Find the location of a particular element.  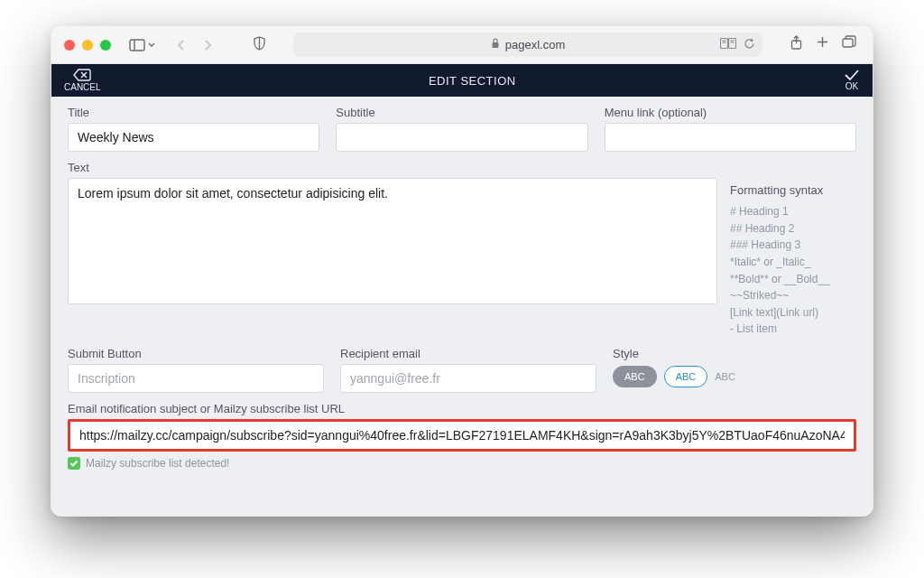

lock-icon is located at coordinates (495, 45).